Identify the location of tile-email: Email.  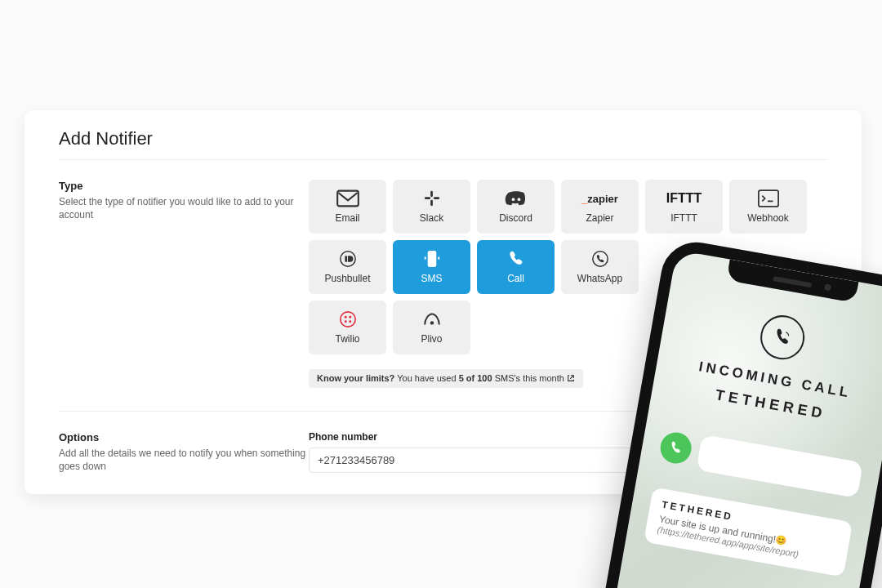
(348, 207).